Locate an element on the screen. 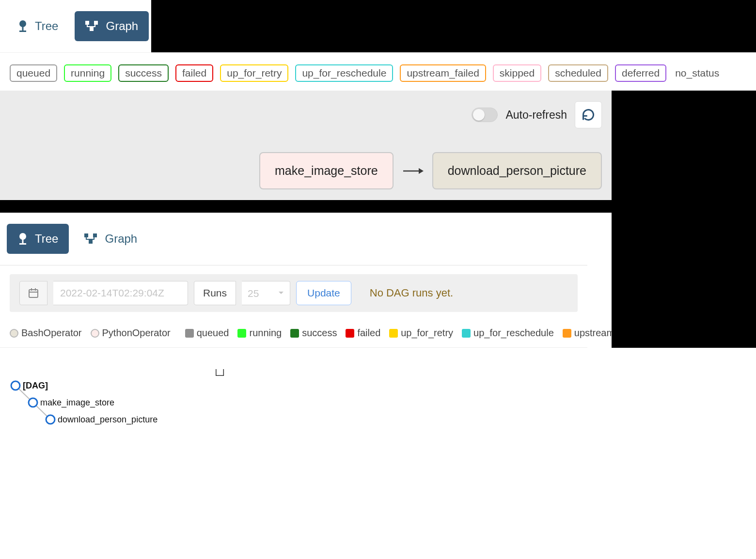  runs-label: Runs is located at coordinates (215, 293).